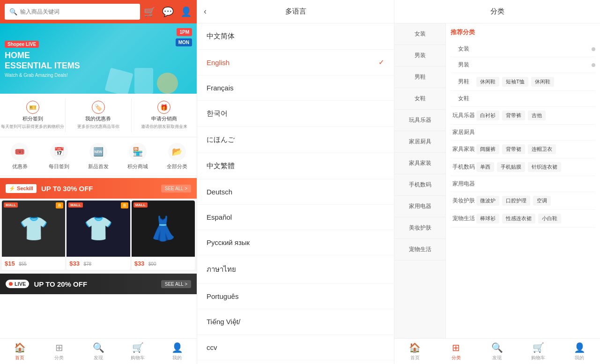  I want to click on chip-sexy-dress: 性感连衣裙, so click(519, 218).